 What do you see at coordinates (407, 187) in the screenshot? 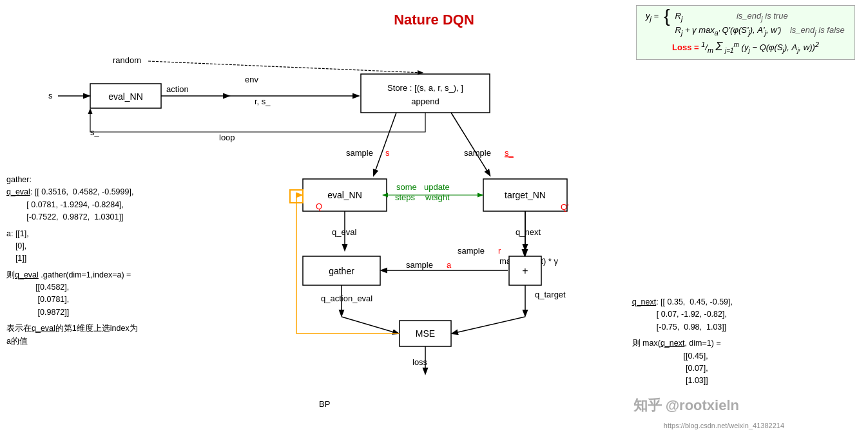
I see `svg-text: some` at bounding box center [407, 187].